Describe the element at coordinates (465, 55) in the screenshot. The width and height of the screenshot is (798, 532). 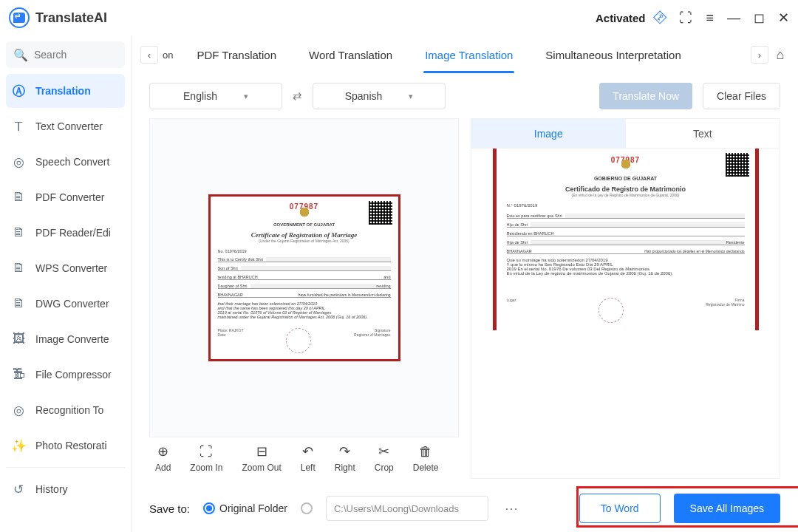
I see `tabs-row: ‹ on PDF Translation Word Translation Im…` at that location.